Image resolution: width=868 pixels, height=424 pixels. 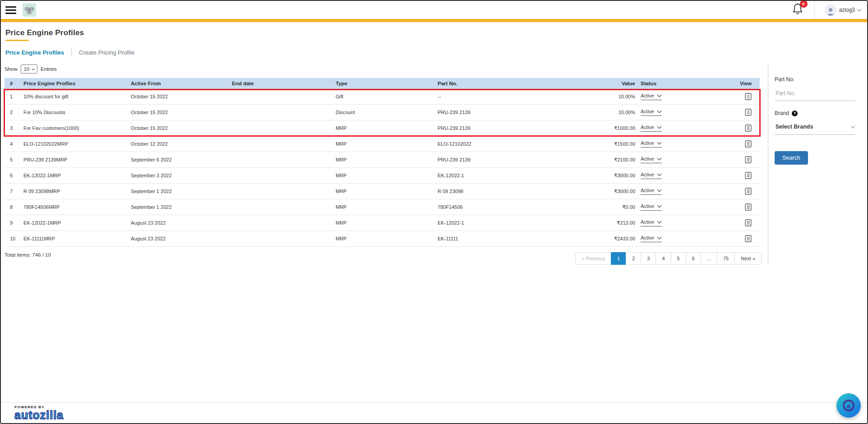 What do you see at coordinates (74, 83) in the screenshot?
I see `column-header: Price Engine Profiles` at bounding box center [74, 83].